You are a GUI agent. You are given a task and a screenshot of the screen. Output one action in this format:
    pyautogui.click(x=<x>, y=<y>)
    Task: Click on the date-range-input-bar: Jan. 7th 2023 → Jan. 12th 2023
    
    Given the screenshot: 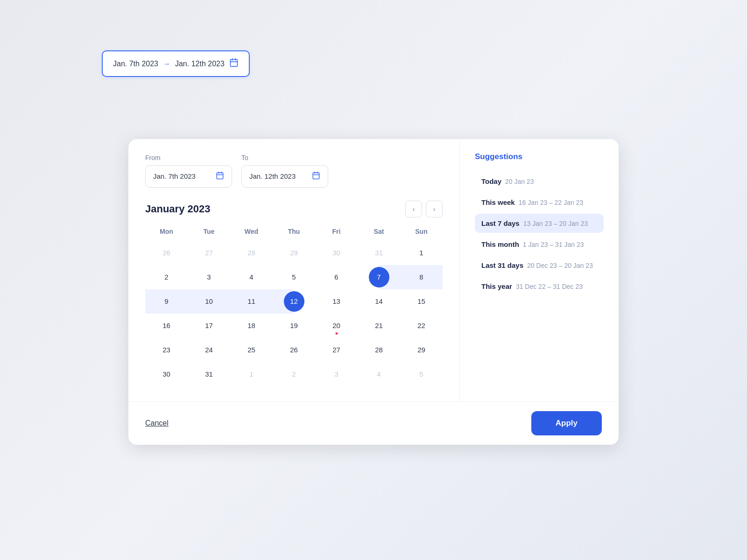 What is the action you would take?
    pyautogui.click(x=176, y=63)
    